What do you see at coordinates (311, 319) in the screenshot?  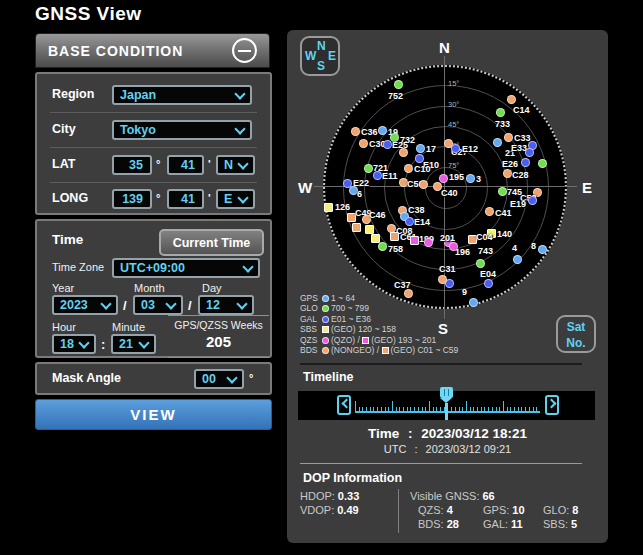 I see `legend-system-name: GAL` at bounding box center [311, 319].